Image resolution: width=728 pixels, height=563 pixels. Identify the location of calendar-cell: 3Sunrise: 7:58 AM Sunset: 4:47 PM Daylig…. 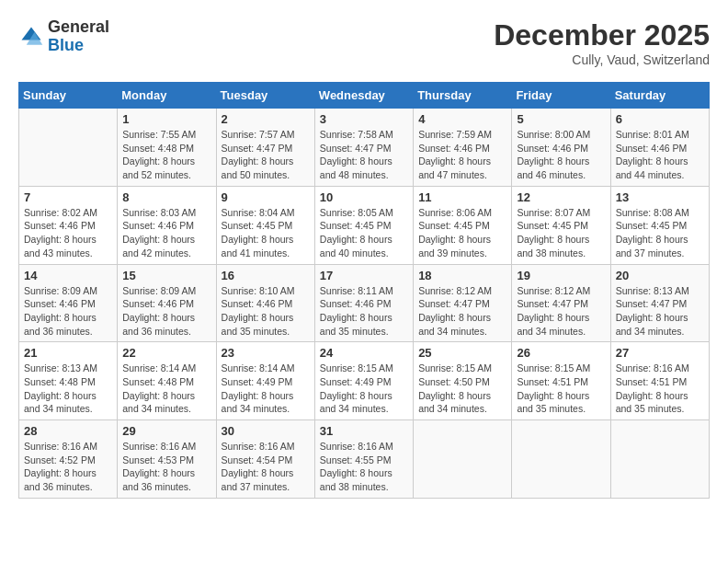
(364, 147).